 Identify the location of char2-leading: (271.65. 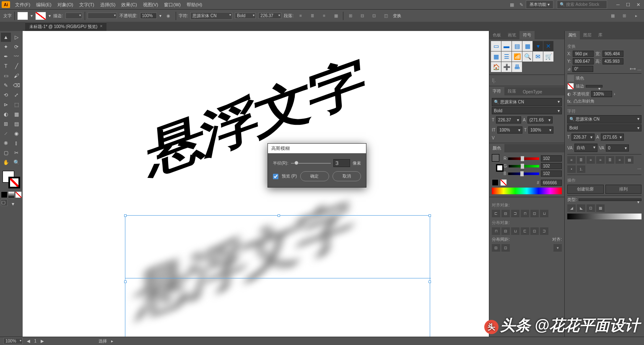
(612, 137).